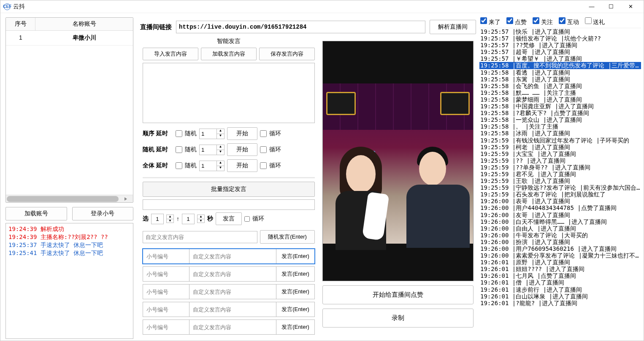 The image size is (644, 341). Describe the element at coordinates (560, 32) in the screenshot. I see `feed-line: 19:25:57 |快乐 |进入了直播间` at that location.